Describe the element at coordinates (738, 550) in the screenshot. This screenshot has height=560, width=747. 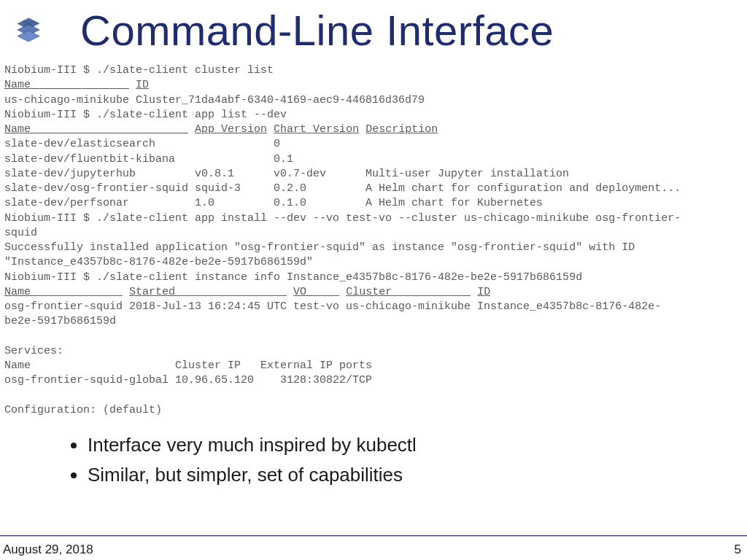
I see `footer-page: 5` at that location.